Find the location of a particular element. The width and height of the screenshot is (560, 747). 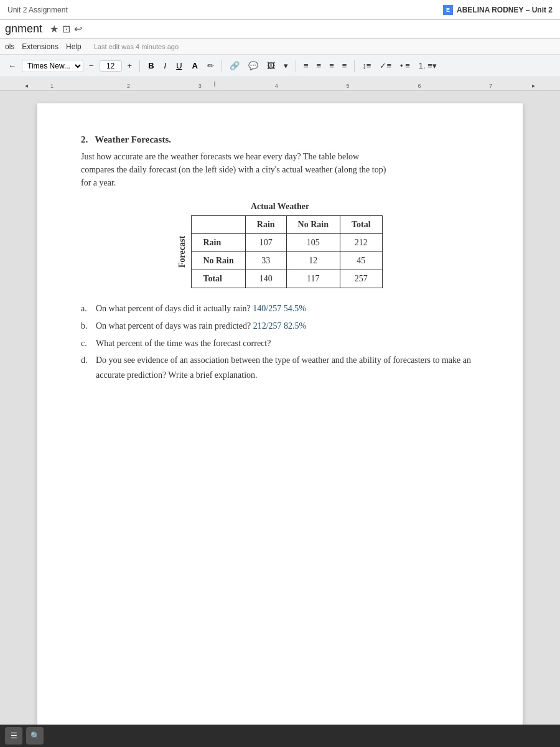

cell-rain-rain: 107 is located at coordinates (266, 243).